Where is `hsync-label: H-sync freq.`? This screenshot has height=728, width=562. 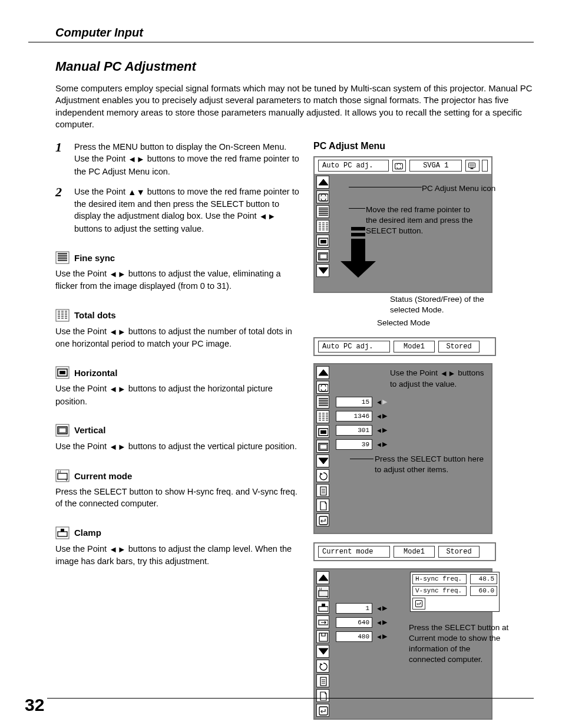
hsync-label: H-sync freq. is located at coordinates (439, 579).